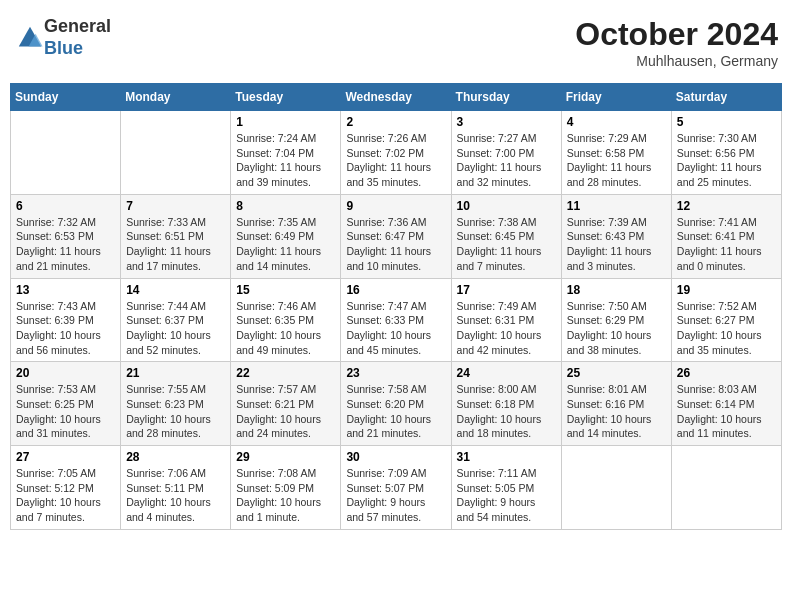  Describe the element at coordinates (396, 98) in the screenshot. I see `weekday-header: Wednesday` at that location.